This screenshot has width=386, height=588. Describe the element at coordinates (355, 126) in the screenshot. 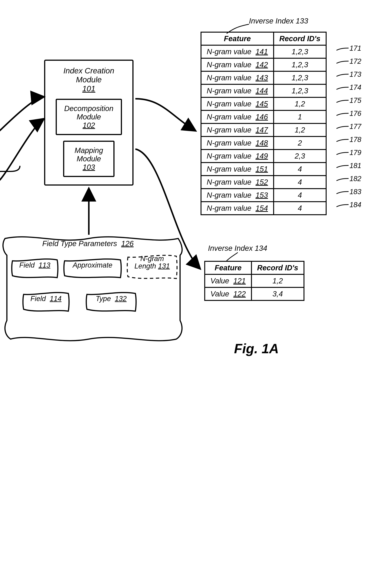

I see `row-ref: 177` at that location.